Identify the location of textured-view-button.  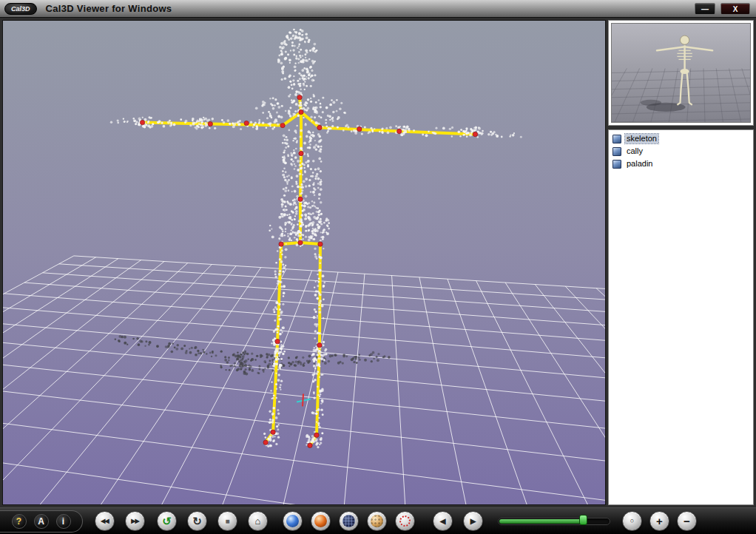
(321, 521).